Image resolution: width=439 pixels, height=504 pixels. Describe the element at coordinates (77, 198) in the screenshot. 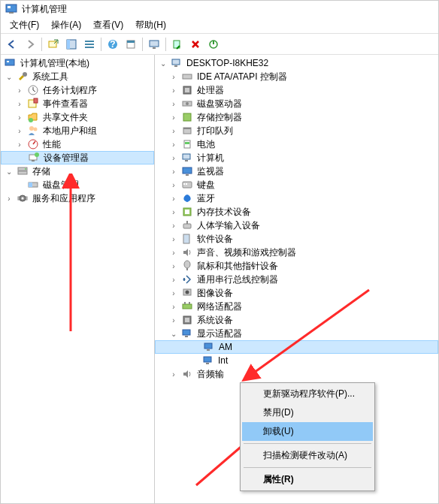

I see `tree-services-apps: › 服务和应用程序` at that location.